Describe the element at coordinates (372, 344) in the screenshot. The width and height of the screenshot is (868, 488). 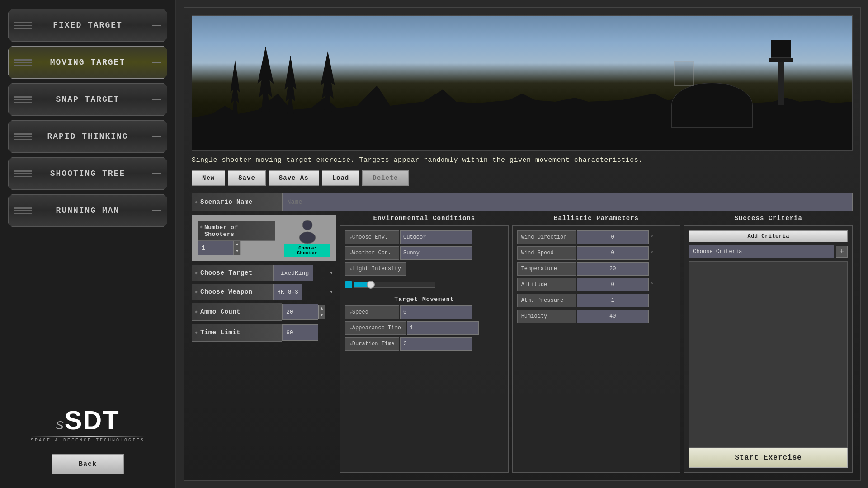
I see `duration-time-label: Duration Time` at that location.